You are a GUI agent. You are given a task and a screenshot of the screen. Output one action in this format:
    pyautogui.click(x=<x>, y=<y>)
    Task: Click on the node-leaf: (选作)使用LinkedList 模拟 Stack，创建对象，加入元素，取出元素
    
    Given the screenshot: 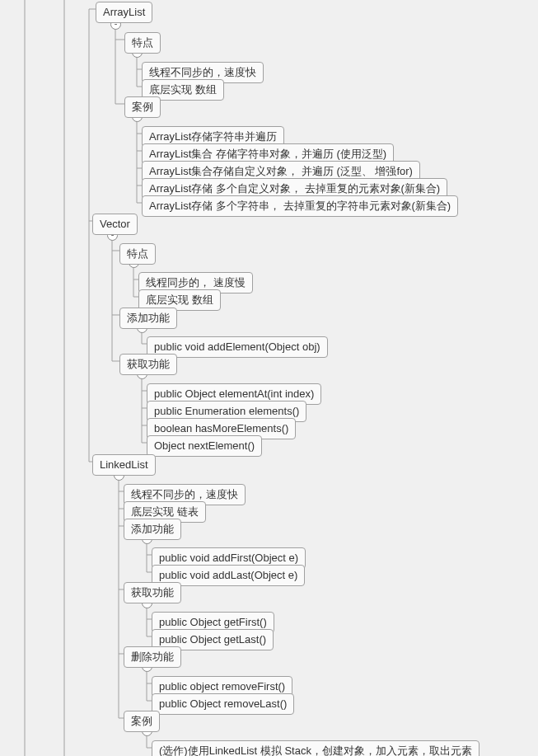 What is the action you would take?
    pyautogui.click(x=316, y=749)
    